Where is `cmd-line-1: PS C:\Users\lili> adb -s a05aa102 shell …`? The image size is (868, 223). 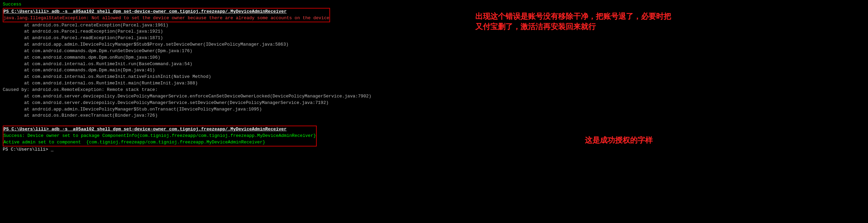
cmd-line-1: PS C:\Users\lili> adb -s a05aa102 shell … is located at coordinates (166, 12).